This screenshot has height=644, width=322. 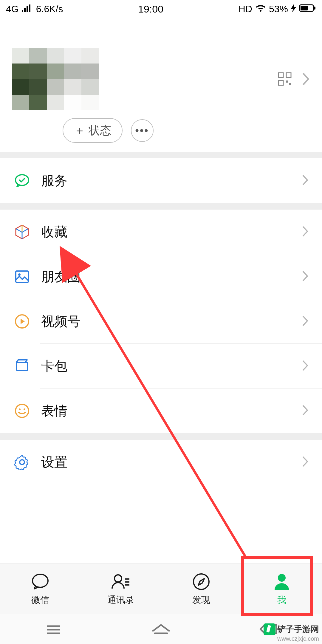 What do you see at coordinates (121, 582) in the screenshot?
I see `contacts-icon` at bounding box center [121, 582].